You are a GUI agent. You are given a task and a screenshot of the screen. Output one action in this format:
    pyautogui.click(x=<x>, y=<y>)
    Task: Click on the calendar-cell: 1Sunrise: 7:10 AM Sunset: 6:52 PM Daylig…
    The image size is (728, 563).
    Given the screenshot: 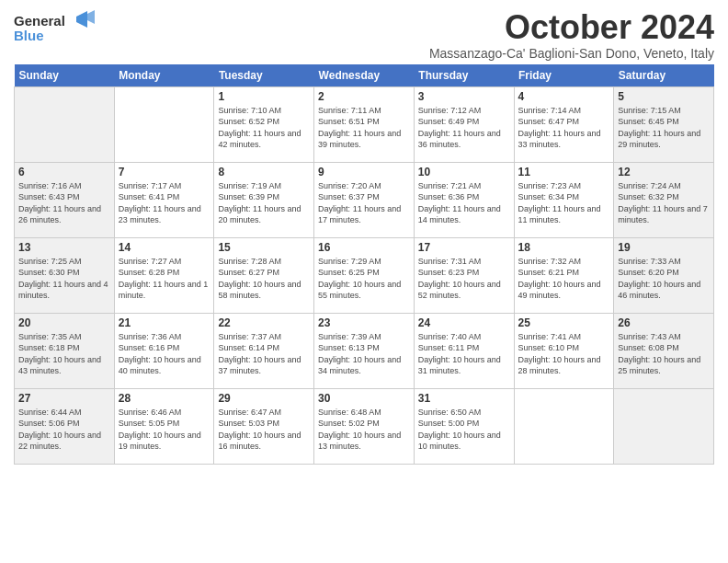 What is the action you would take?
    pyautogui.click(x=265, y=124)
    